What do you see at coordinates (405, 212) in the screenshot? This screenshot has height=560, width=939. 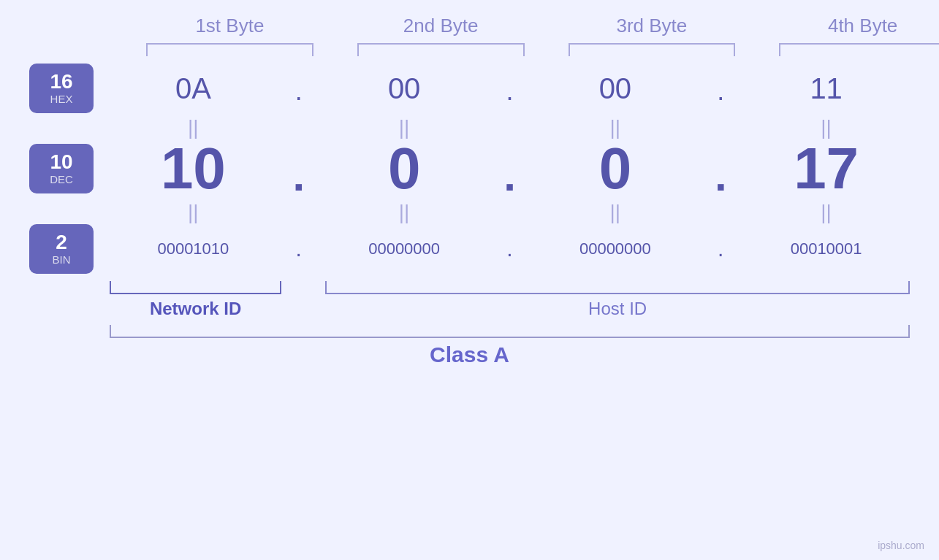 I see `eq2-b2: ||` at bounding box center [405, 212].